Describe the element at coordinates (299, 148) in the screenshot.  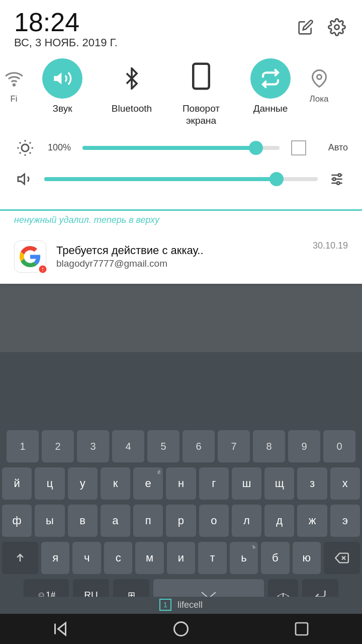
I see `auto-brightness-toggle` at that location.